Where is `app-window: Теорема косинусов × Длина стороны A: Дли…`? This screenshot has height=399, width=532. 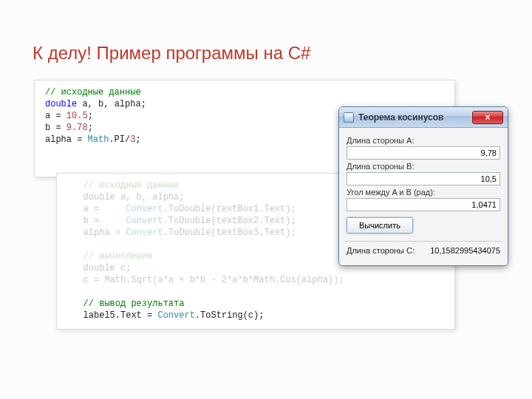
app-window: Теорема косинусов × Длина стороны A: Дли… is located at coordinates (423, 186).